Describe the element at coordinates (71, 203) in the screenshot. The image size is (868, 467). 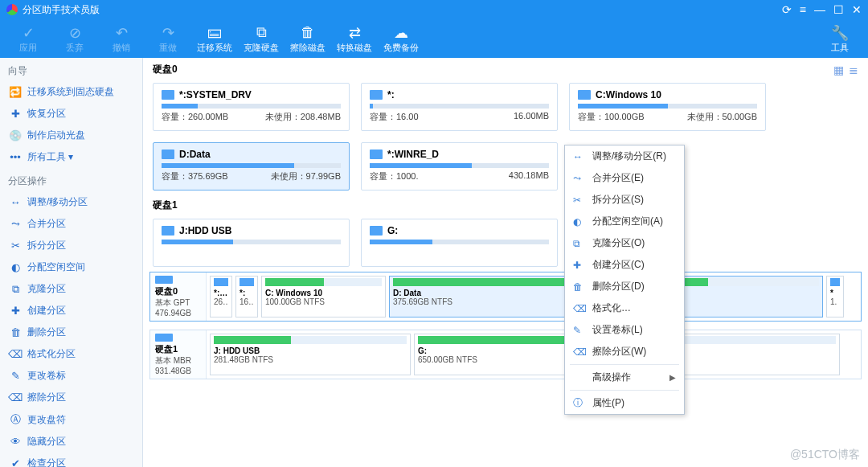
I see `sidebar-item: ↔调整/移动分区` at that location.